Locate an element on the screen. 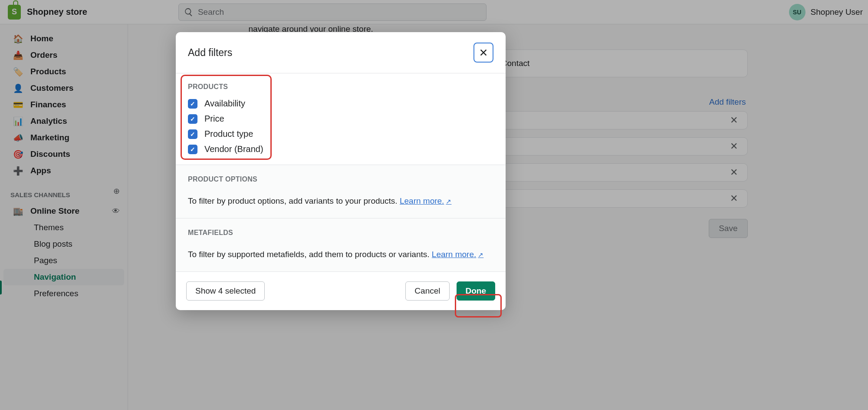 This screenshot has width=868, height=410. group-product-options: PRODUCT OPTIONS To filter by product opt… is located at coordinates (341, 191).